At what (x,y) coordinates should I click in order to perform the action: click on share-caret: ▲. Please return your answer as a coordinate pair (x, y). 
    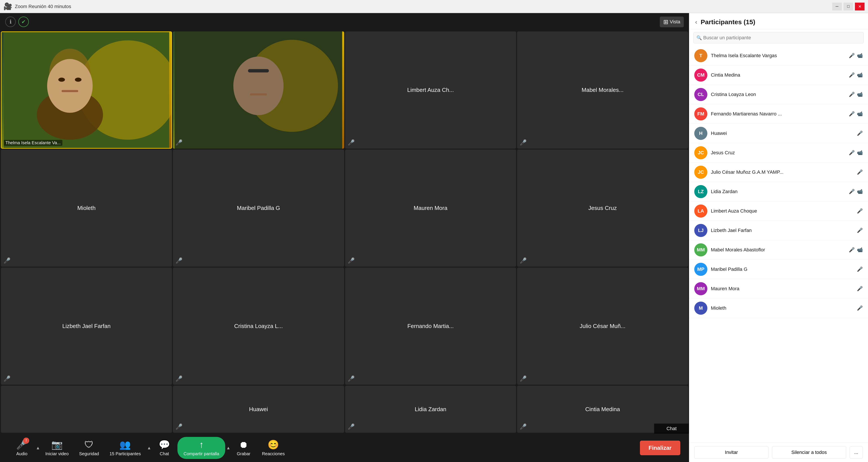
    Looking at the image, I should click on (228, 448).